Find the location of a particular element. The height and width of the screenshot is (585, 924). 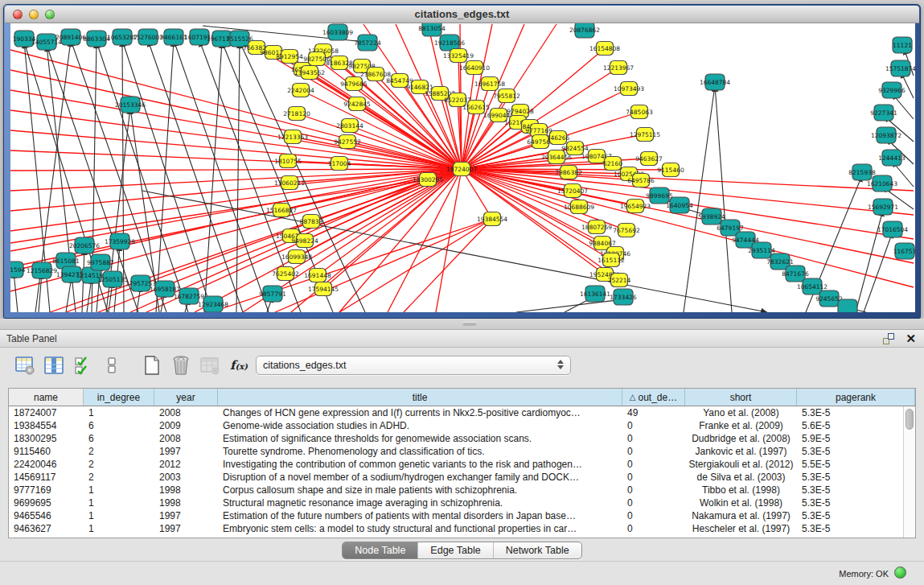

table-row: 1938455462009Genome-wide association stu… is located at coordinates (462, 426).